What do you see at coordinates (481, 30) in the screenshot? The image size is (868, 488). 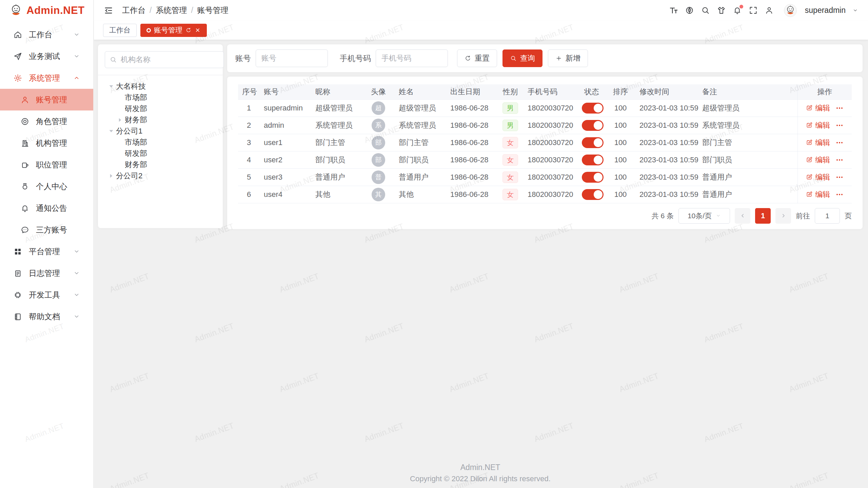 I see `tab-bar: 工作台账号管理` at bounding box center [481, 30].